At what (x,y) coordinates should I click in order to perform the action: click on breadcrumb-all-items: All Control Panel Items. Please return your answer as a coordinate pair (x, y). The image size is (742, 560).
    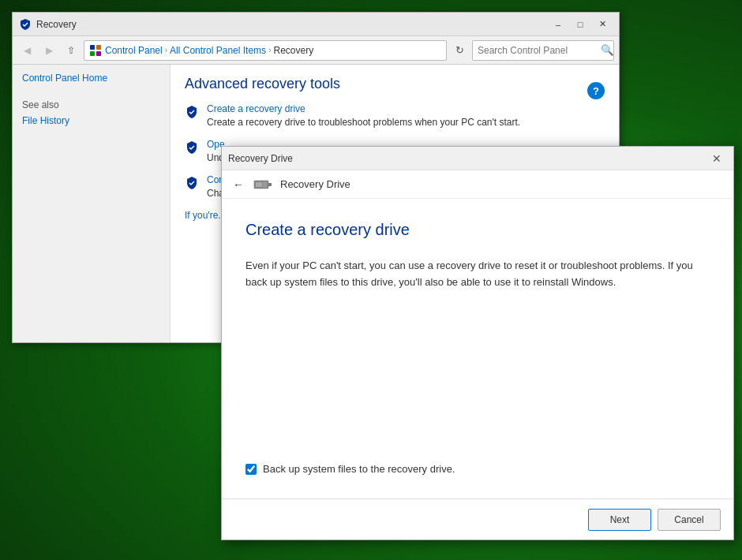
    Looking at the image, I should click on (218, 50).